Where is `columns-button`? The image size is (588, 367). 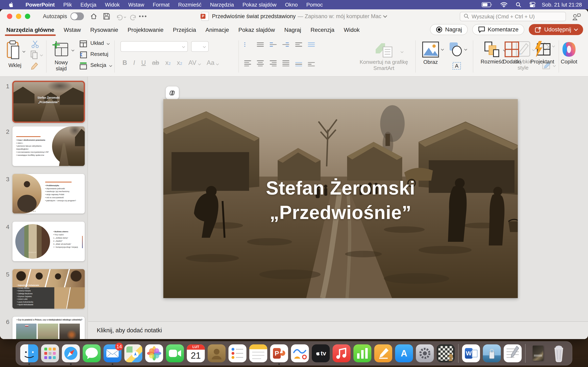
columns-button is located at coordinates (311, 45).